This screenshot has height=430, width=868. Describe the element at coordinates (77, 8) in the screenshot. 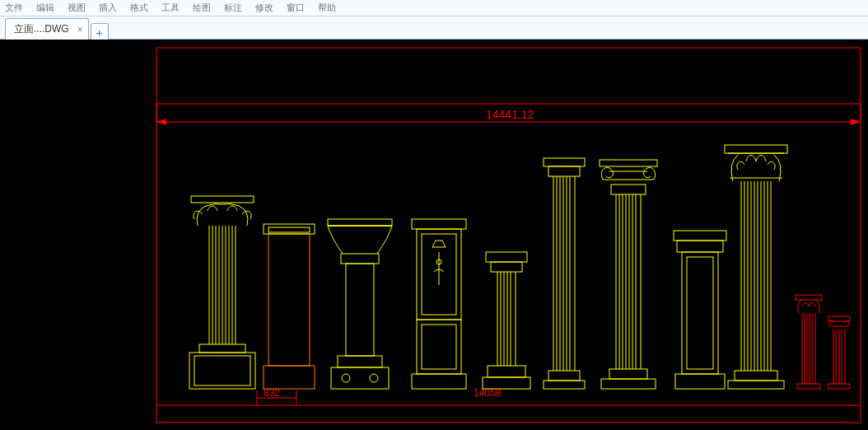

I see `menu-item: 视图` at that location.